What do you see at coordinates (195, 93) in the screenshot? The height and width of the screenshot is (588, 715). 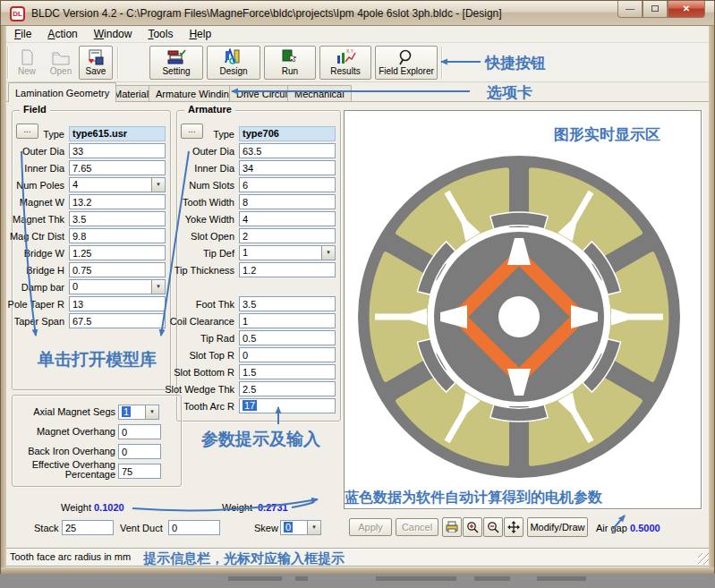 I see `tab-armature-winding: Armature Winding` at bounding box center [195, 93].